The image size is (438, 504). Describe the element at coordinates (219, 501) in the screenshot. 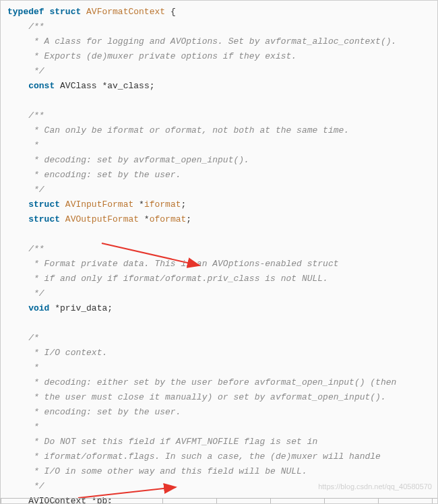

I see `bottom-ruler` at that location.